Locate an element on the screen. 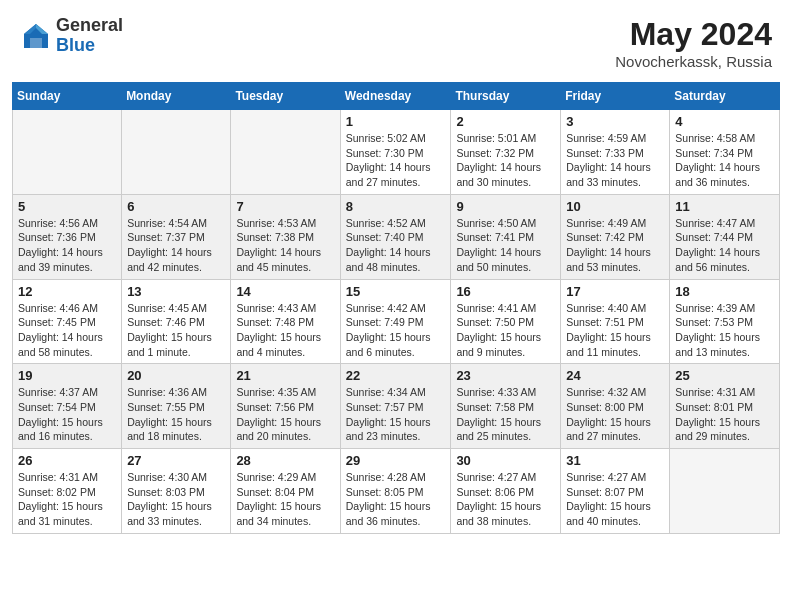 Image resolution: width=792 pixels, height=612 pixels. day-number: 20 is located at coordinates (176, 376).